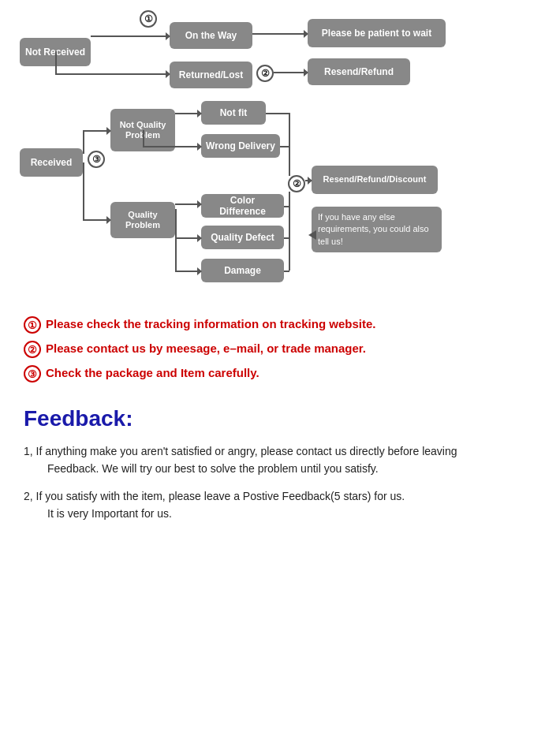 This screenshot has width=560, height=739. What do you see at coordinates (280, 349) in the screenshot?
I see `instructions-section: ① Please check the tracking information …` at bounding box center [280, 349].